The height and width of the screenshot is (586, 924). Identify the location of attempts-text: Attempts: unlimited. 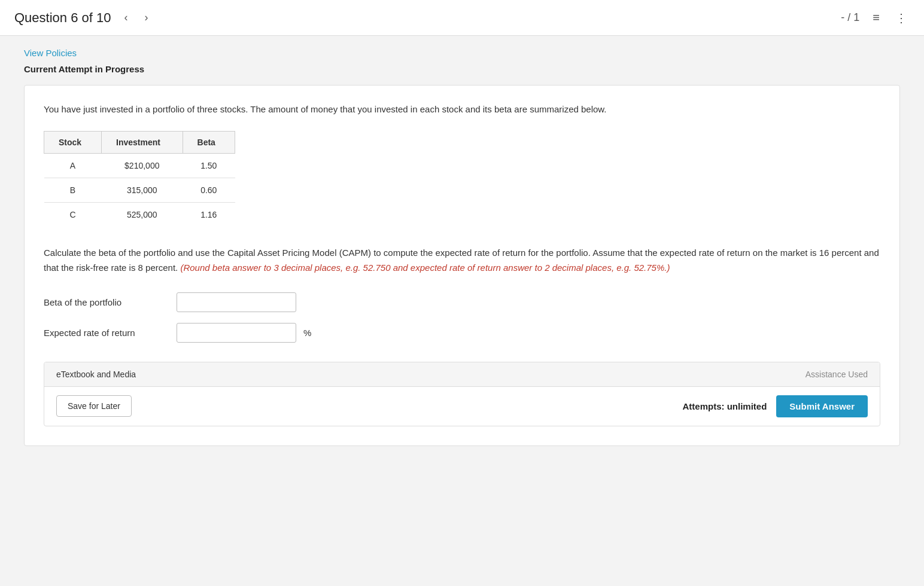
(725, 407).